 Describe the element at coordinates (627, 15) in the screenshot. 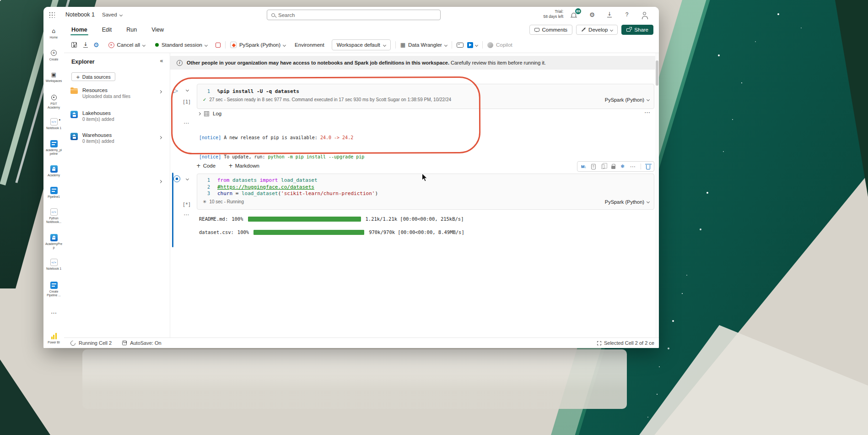

I see `help-button: ?` at that location.